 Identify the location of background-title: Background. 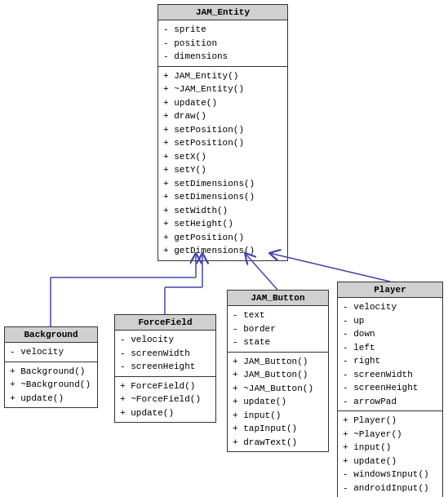
(51, 335).